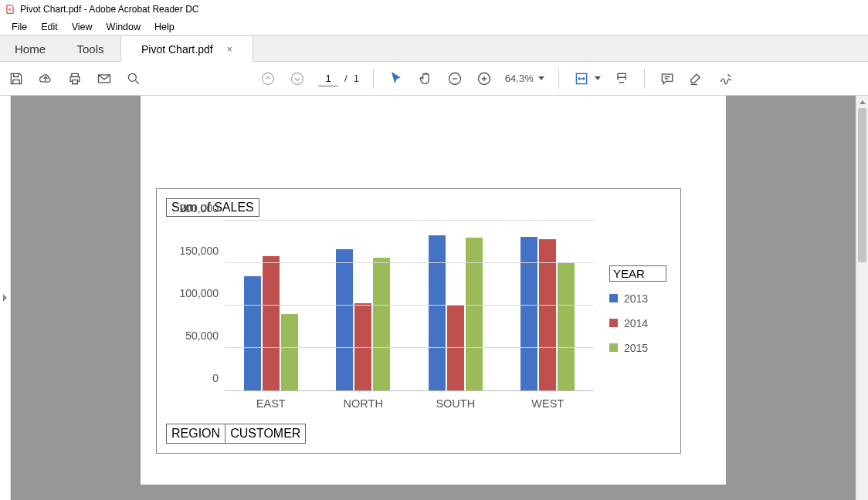 The width and height of the screenshot is (868, 500). I want to click on window-title: Pivot Chart.pdf - Adobe Acrobat Reader D…, so click(110, 9).